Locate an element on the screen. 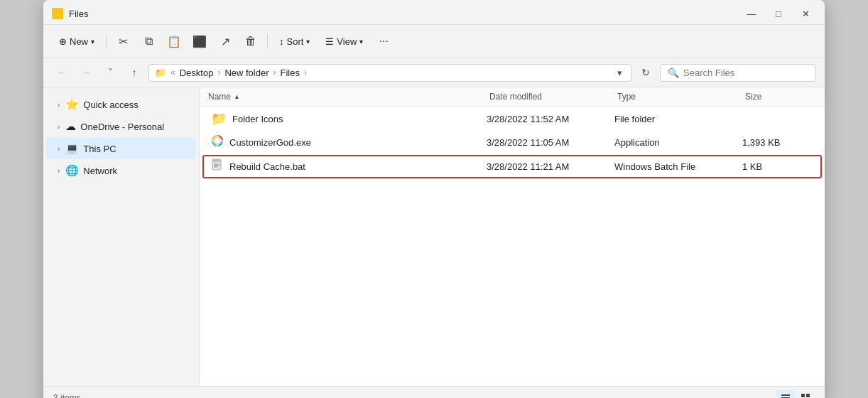  cut-button: ✂ is located at coordinates (123, 41).